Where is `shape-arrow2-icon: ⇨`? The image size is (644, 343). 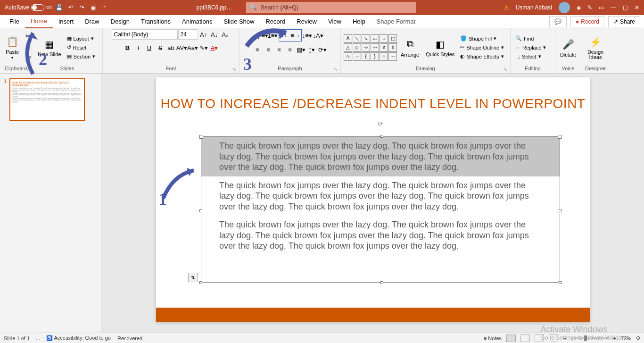
shape-arrow2-icon: ⇨ is located at coordinates (366, 48).